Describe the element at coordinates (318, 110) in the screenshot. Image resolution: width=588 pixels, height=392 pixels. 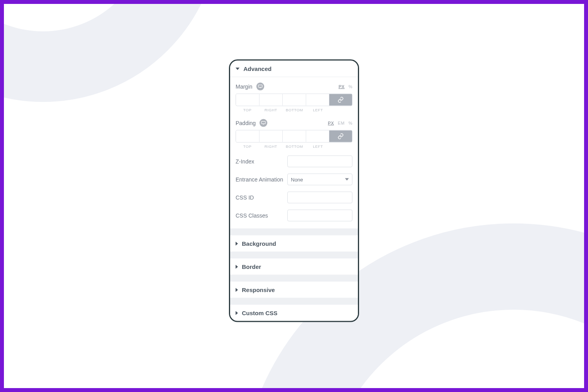
I see `margin-left-sublabel: LEFT` at that location.